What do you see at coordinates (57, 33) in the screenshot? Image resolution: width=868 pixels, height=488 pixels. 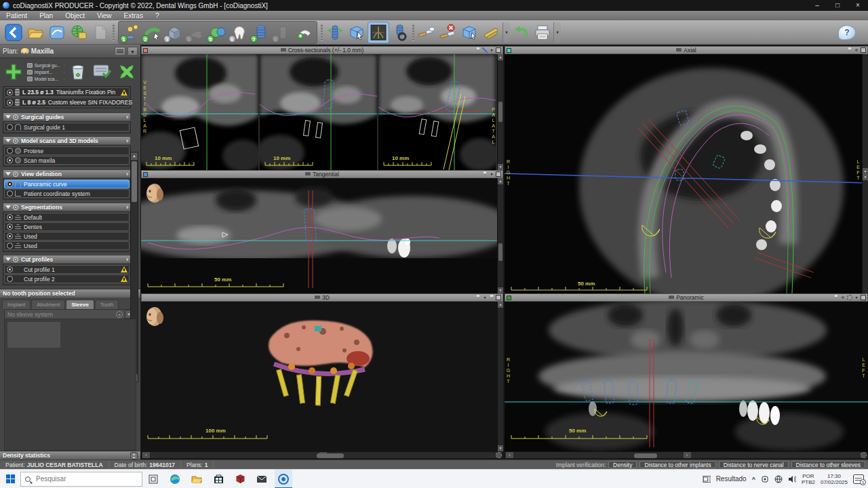 I see `plan-wizard-button` at bounding box center [57, 33].